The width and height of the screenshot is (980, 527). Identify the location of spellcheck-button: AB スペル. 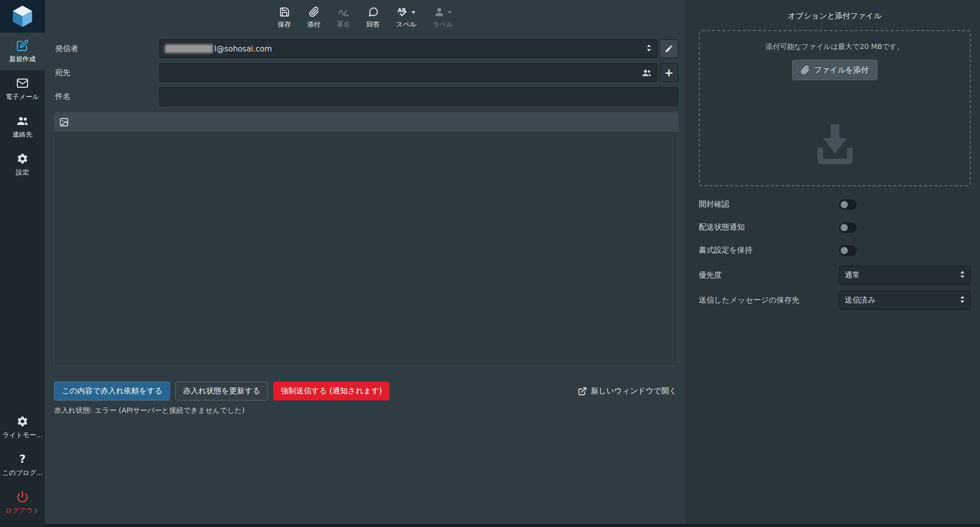
(406, 17).